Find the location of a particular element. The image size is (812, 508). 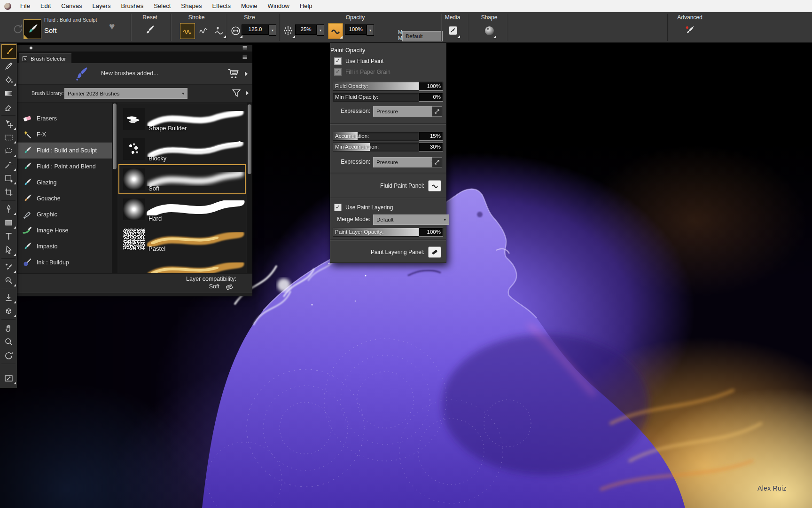

brush-variant-shape-builder: Shape Builder is located at coordinates (182, 119).